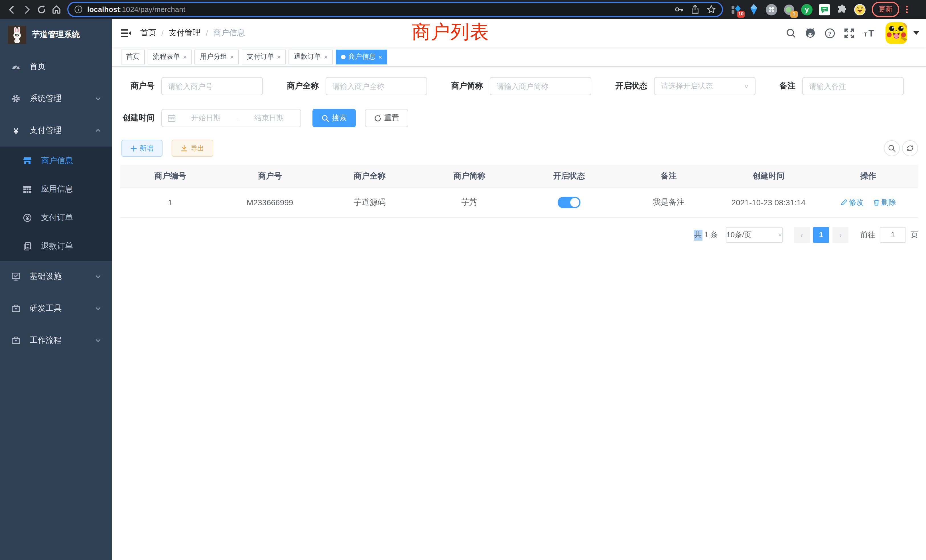 The height and width of the screenshot is (560, 926). I want to click on ext-layout-icon: 10, so click(736, 9).